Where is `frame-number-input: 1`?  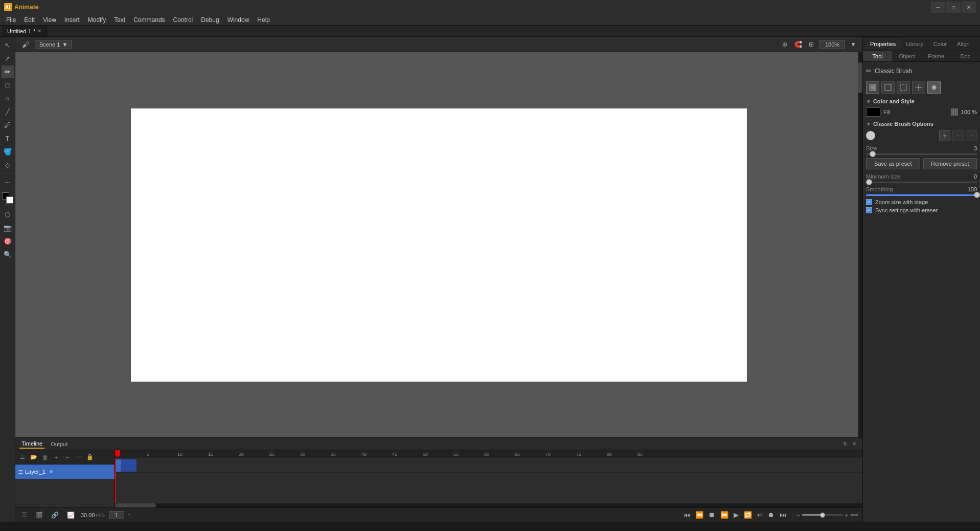 frame-number-input: 1 is located at coordinates (117, 515).